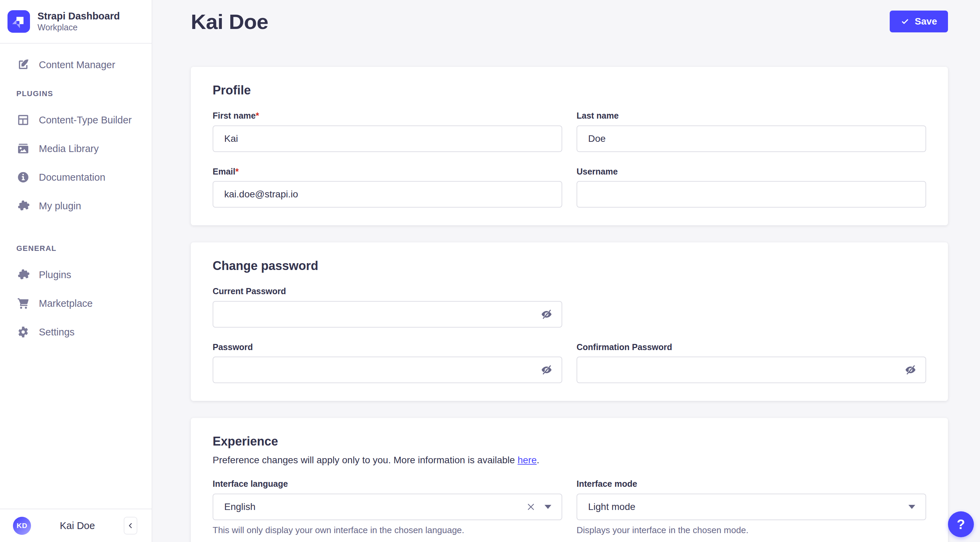  I want to click on page-title: Kai Doe, so click(230, 22).